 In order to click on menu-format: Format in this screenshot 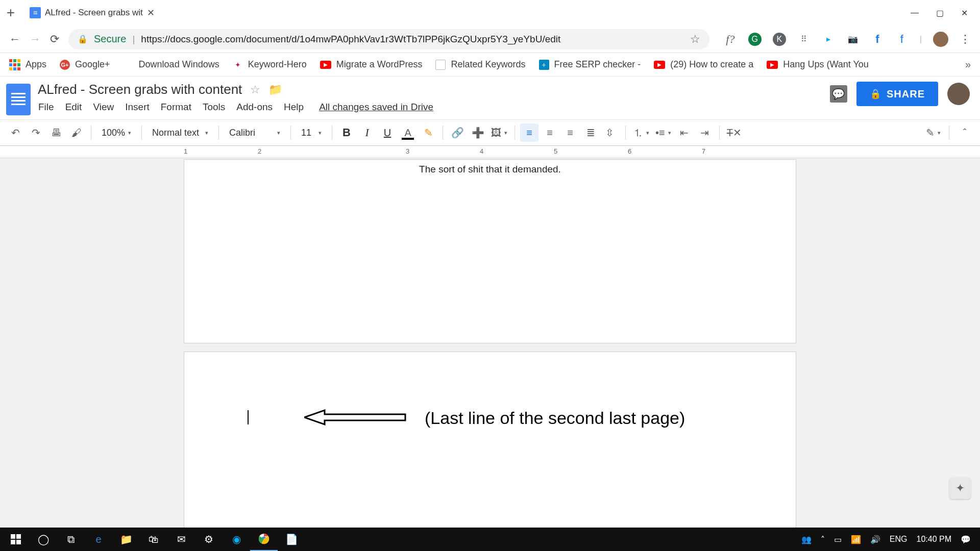, I will do `click(176, 107)`.